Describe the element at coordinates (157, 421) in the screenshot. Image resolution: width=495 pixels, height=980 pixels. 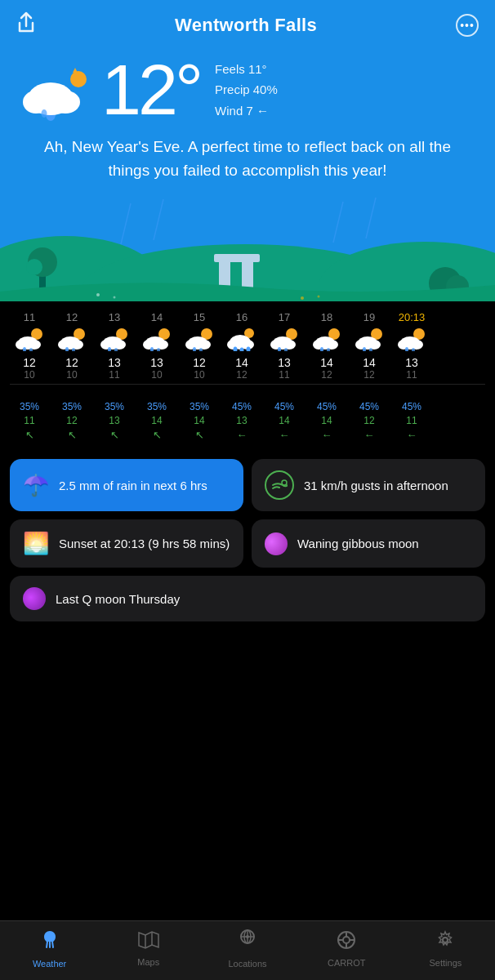
I see `detail-col: 35%14↖` at that location.